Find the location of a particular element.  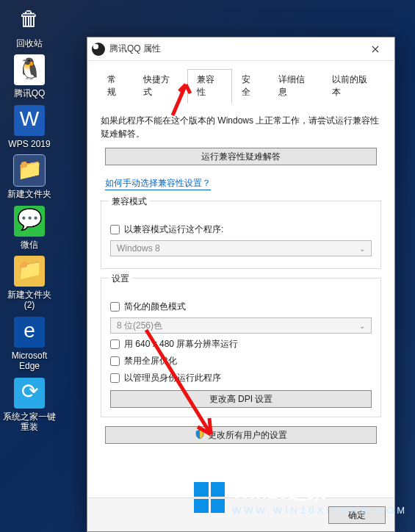

reduced-color-checkbox: 简化的颜色模式 is located at coordinates (241, 307).